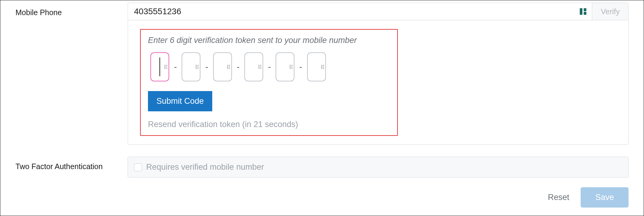 This screenshot has width=644, height=216. Describe the element at coordinates (269, 41) in the screenshot. I see `verification-instruction: Enter 6 digit verification token sent to…` at that location.